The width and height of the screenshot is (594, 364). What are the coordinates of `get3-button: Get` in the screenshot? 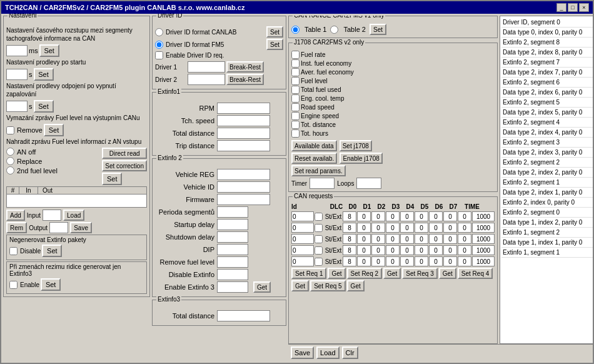 It's located at (448, 273).